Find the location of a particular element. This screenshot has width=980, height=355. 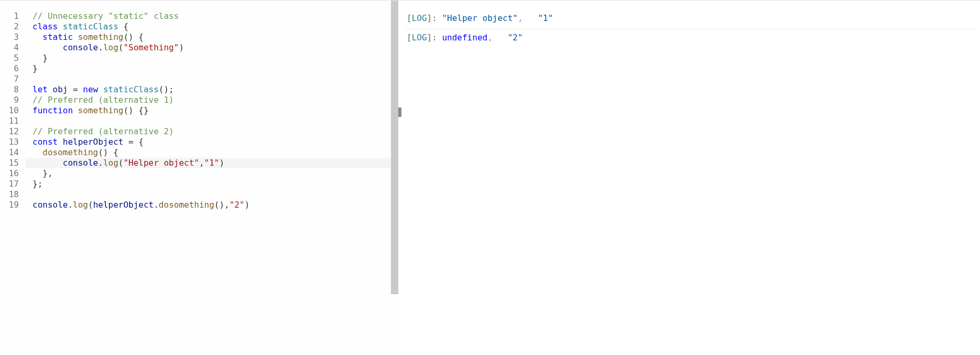

code-line: }; is located at coordinates (38, 184).